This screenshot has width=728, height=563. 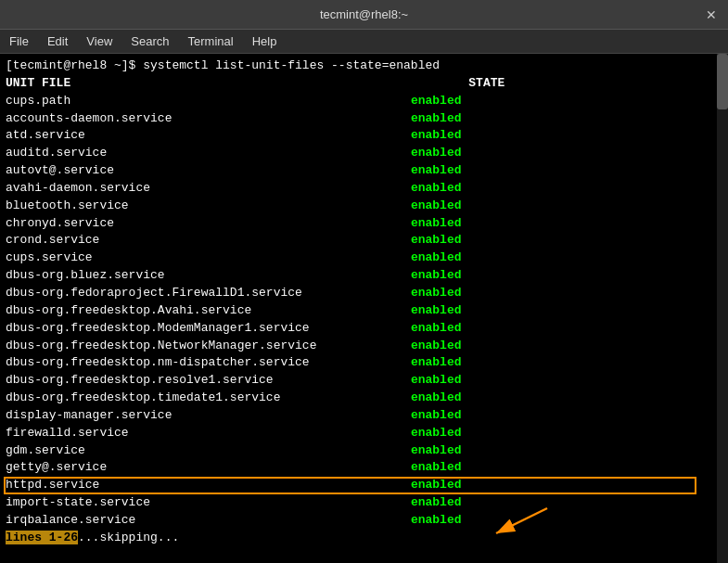 What do you see at coordinates (358, 276) in the screenshot?
I see `table-row: dbus-org.bluez.service enabled` at bounding box center [358, 276].